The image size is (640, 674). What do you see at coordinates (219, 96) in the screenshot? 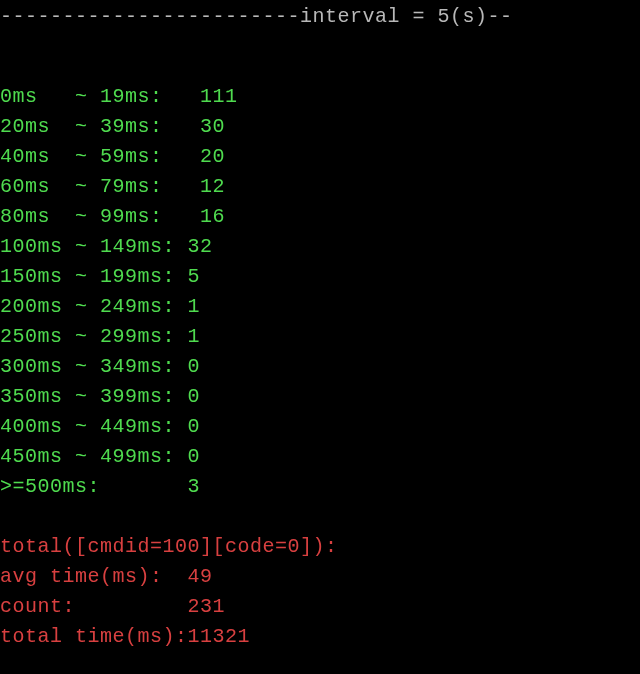
I see `hist-count: 111` at bounding box center [219, 96].